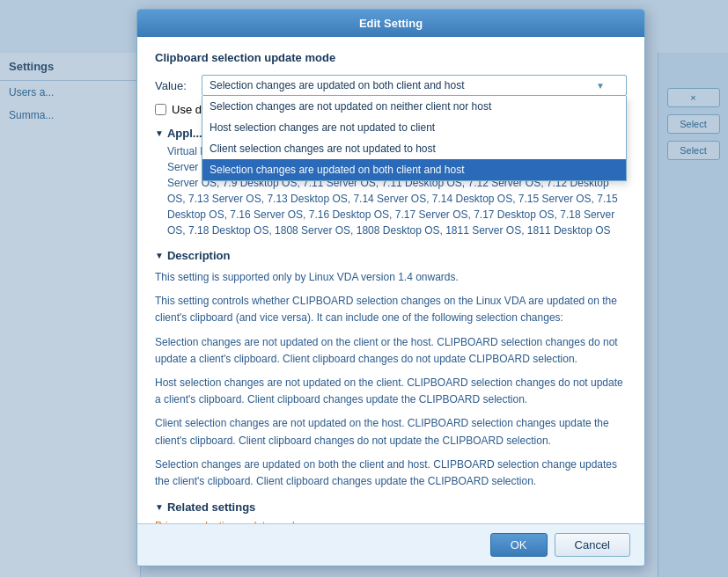 Image resolution: width=728 pixels, height=577 pixels. Describe the element at coordinates (185, 134) in the screenshot. I see `applied-header-label: Appl...` at that location.